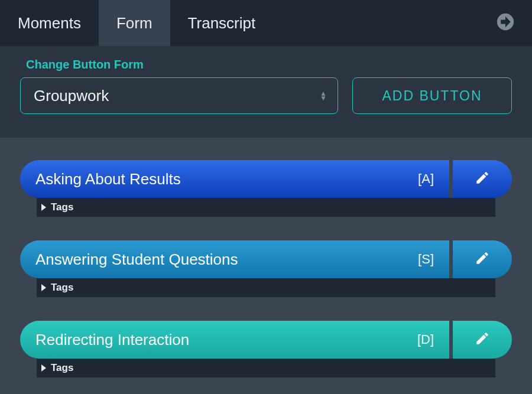  Describe the element at coordinates (179, 96) in the screenshot. I see `form-select: Groupwork ▲▼` at that location.